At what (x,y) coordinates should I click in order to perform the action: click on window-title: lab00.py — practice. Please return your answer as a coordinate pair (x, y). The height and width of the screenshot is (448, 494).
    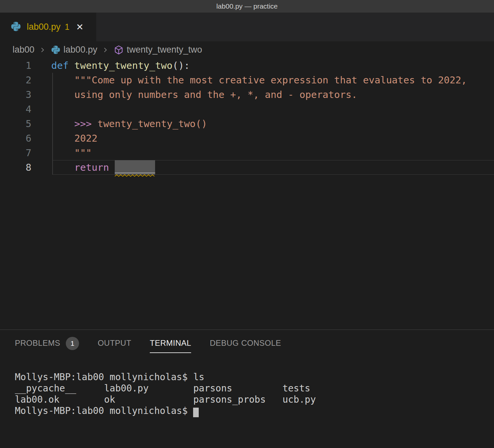
    Looking at the image, I should click on (247, 6).